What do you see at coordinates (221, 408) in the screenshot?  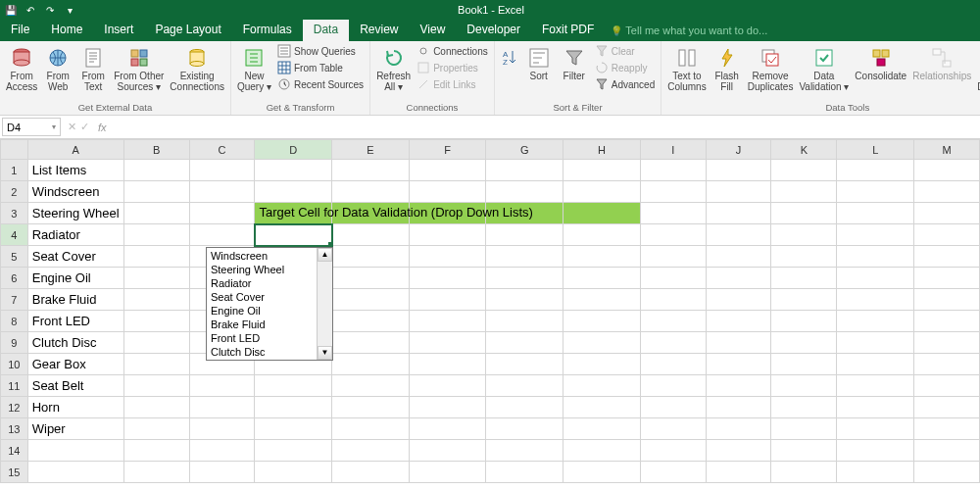 I see `cell-C12` at bounding box center [221, 408].